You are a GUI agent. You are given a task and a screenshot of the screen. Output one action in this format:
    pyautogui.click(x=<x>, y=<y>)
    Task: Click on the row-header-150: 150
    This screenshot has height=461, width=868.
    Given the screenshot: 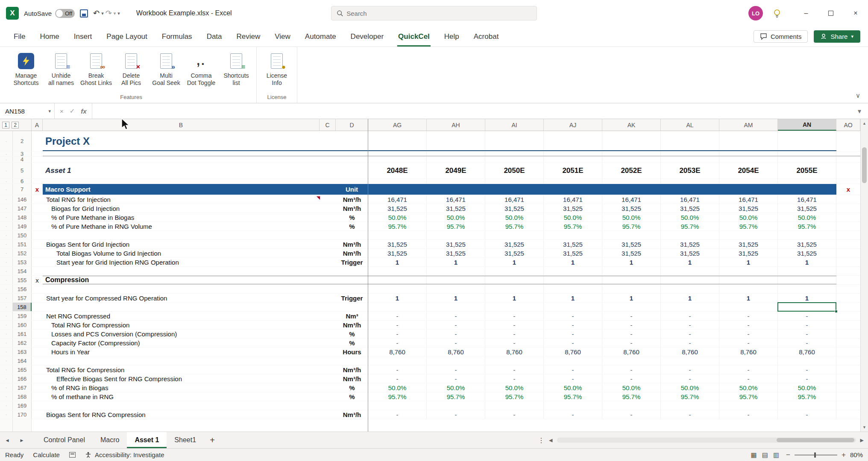 What is the action you would take?
    pyautogui.click(x=22, y=235)
    